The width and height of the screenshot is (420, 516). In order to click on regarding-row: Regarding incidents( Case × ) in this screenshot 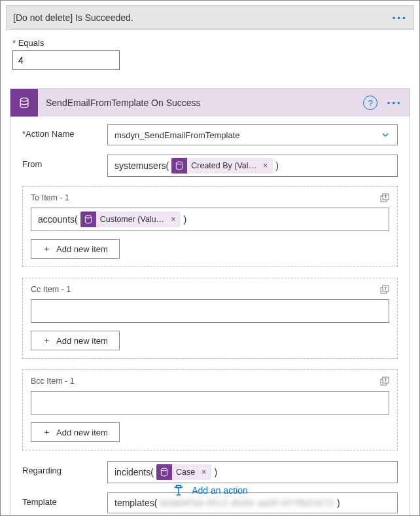, I will do `click(210, 472)`.